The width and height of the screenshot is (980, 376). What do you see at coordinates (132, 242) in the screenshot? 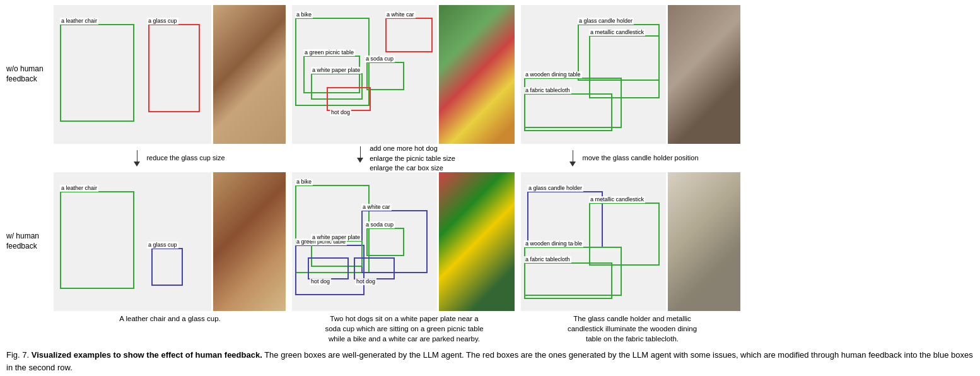
I see `bot-col1-bbox-panel: a leather chair a glass cup` at bounding box center [132, 242].